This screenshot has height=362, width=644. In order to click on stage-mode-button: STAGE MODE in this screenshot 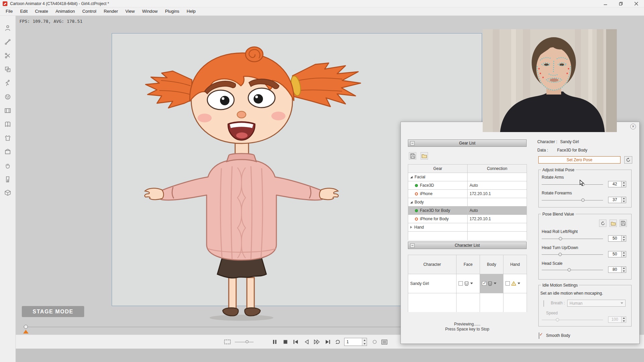, I will do `click(53, 312)`.